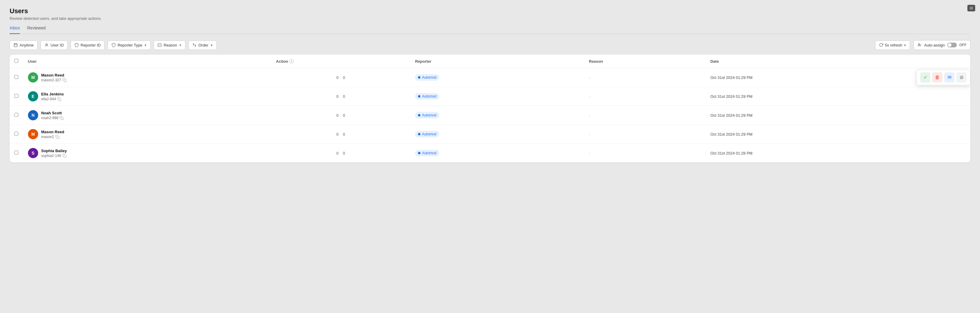 This screenshot has width=980, height=313. I want to click on table-row: N Noah Scott noah2-988 0 0, so click(490, 115).